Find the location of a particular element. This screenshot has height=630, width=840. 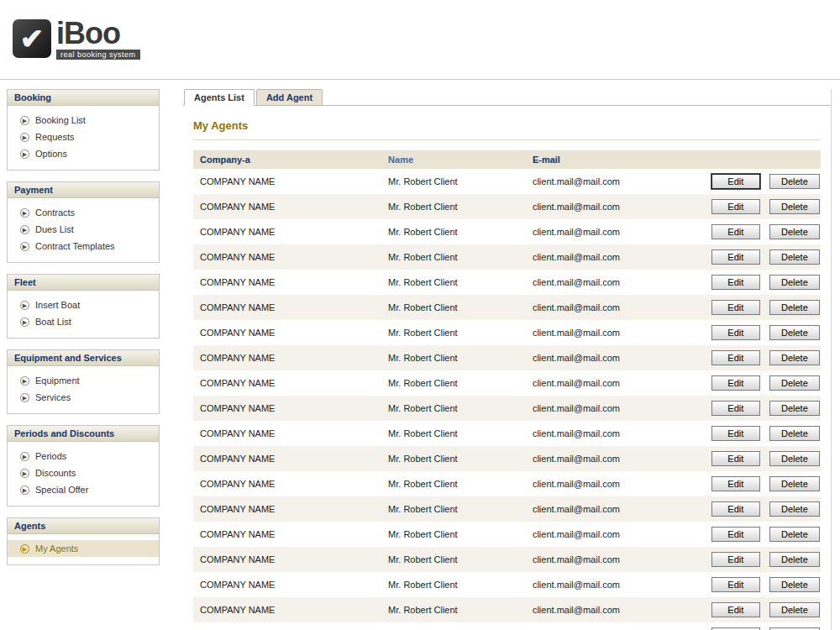

sidebar-item-label: Contract Templates is located at coordinates (76, 246).